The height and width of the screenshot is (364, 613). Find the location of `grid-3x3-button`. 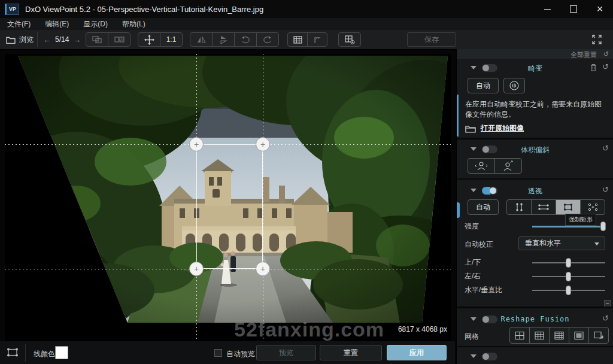

grid-3x3-button is located at coordinates (539, 335).